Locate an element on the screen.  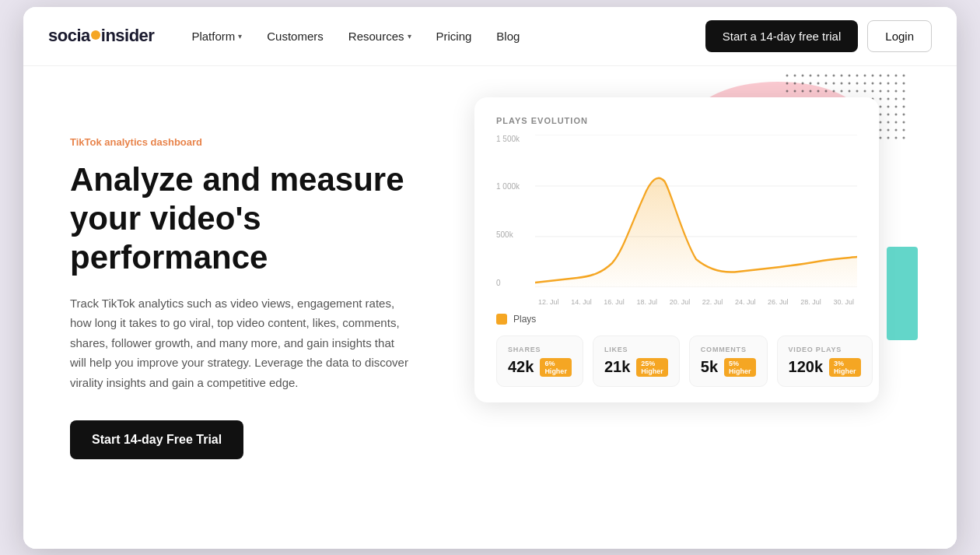
x-label-6: 24. Jul is located at coordinates (745, 302).